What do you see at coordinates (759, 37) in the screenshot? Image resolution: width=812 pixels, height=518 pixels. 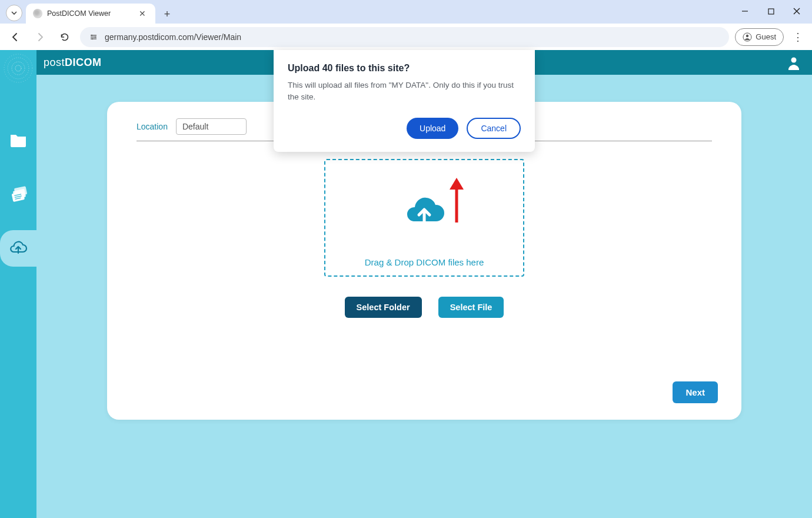 I see `profile-chip: Guest` at bounding box center [759, 37].